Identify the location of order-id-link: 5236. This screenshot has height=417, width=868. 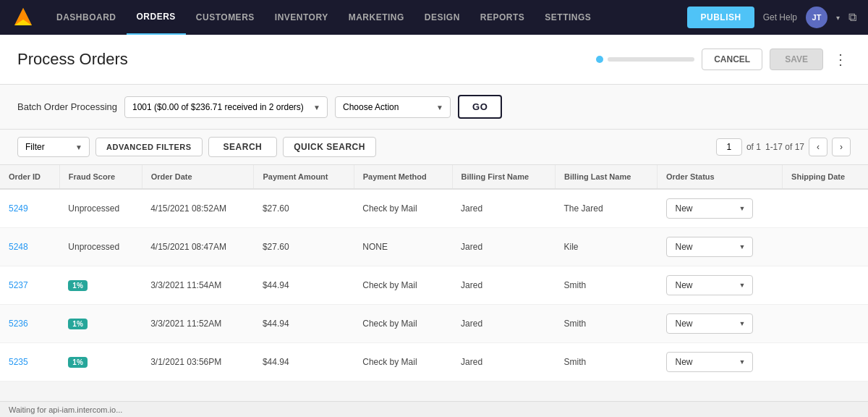
(19, 324).